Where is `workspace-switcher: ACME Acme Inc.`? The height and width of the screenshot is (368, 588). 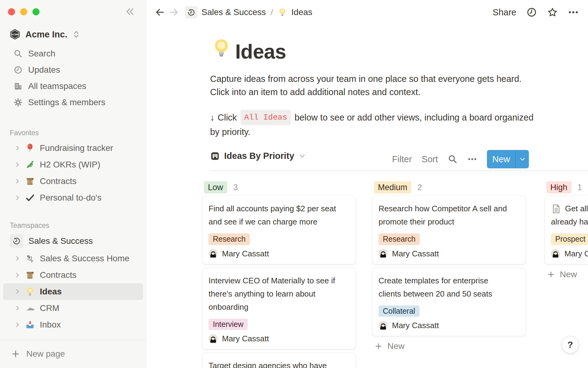
workspace-switcher: ACME Acme Inc. is located at coordinates (75, 34).